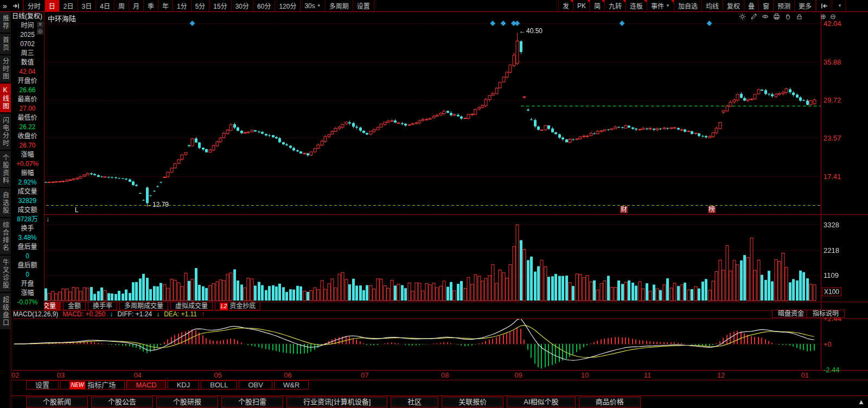 This screenshot has width=868, height=408. What do you see at coordinates (5, 273) in the screenshot?
I see `sidebar-item-8: 牛叉诊股` at bounding box center [5, 273].